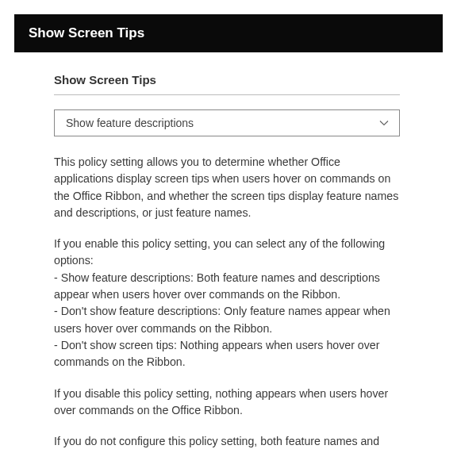 The height and width of the screenshot is (476, 457). What do you see at coordinates (227, 321) in the screenshot?
I see `option-line: - Don't show feature descriptions: Only …` at bounding box center [227, 321].